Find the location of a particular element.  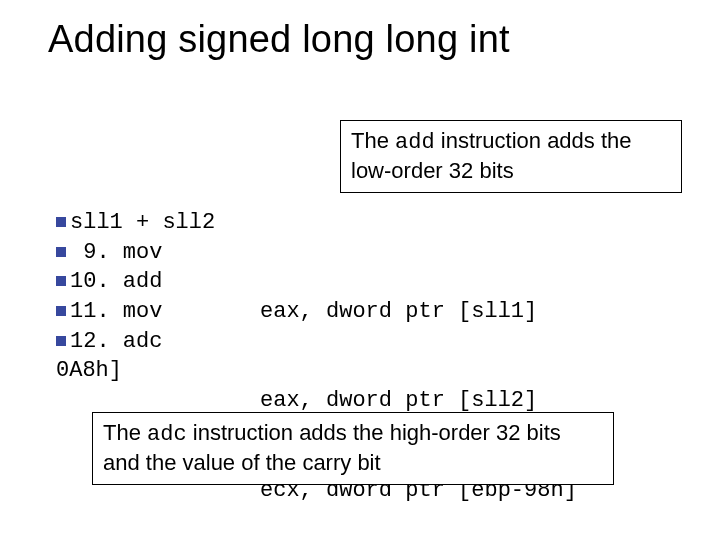

code-line-2: 10. add is located at coordinates (136, 282).